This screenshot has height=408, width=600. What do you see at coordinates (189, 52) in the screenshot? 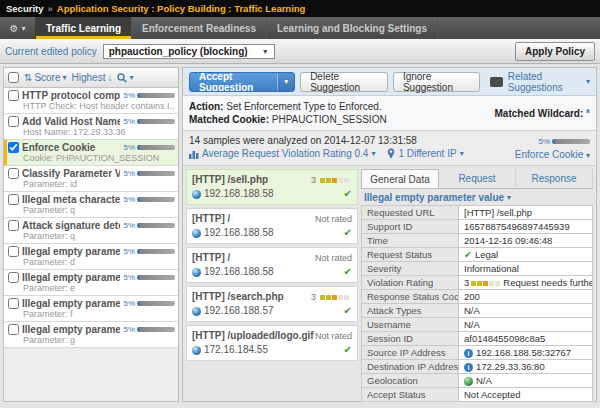
I see `policy-select: phpauction_policy (blocking) ▼` at bounding box center [189, 52].